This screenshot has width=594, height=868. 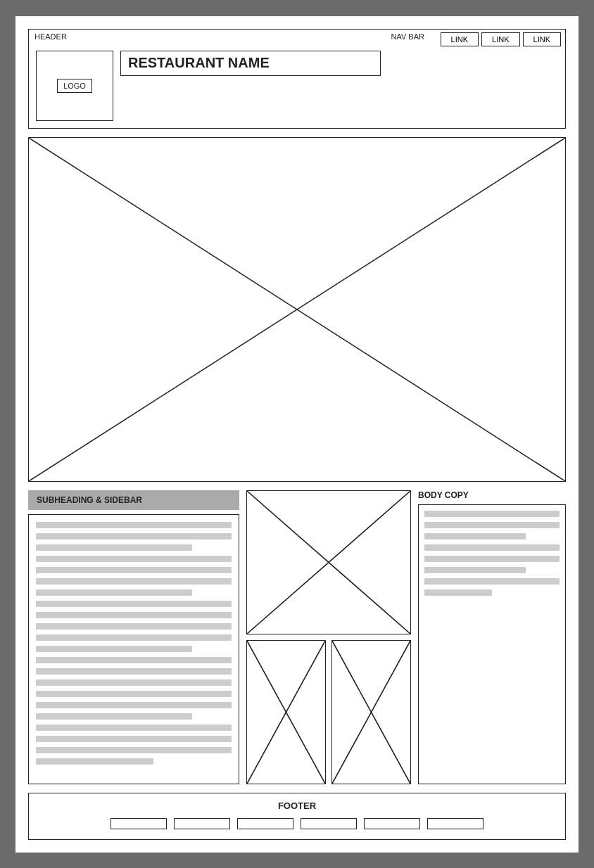 What do you see at coordinates (297, 38) in the screenshot?
I see `navbar: LINK LINK LINK` at bounding box center [297, 38].